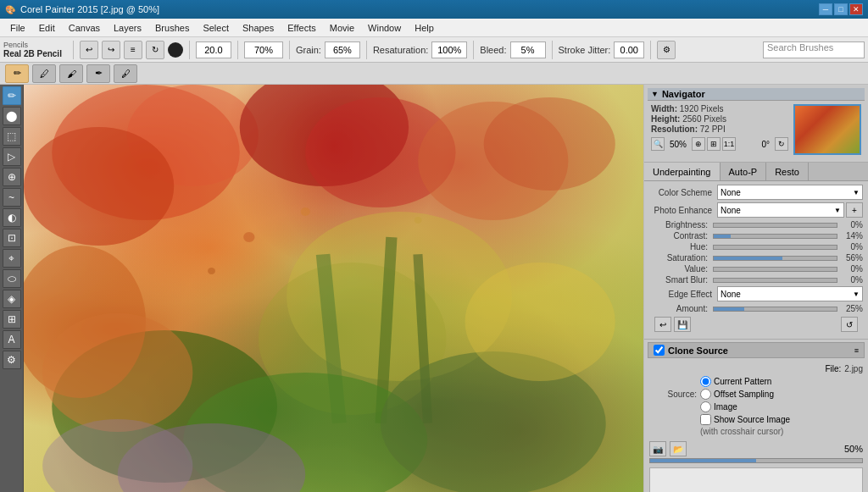  What do you see at coordinates (342, 50) in the screenshot?
I see `grain-input: 65%` at bounding box center [342, 50].